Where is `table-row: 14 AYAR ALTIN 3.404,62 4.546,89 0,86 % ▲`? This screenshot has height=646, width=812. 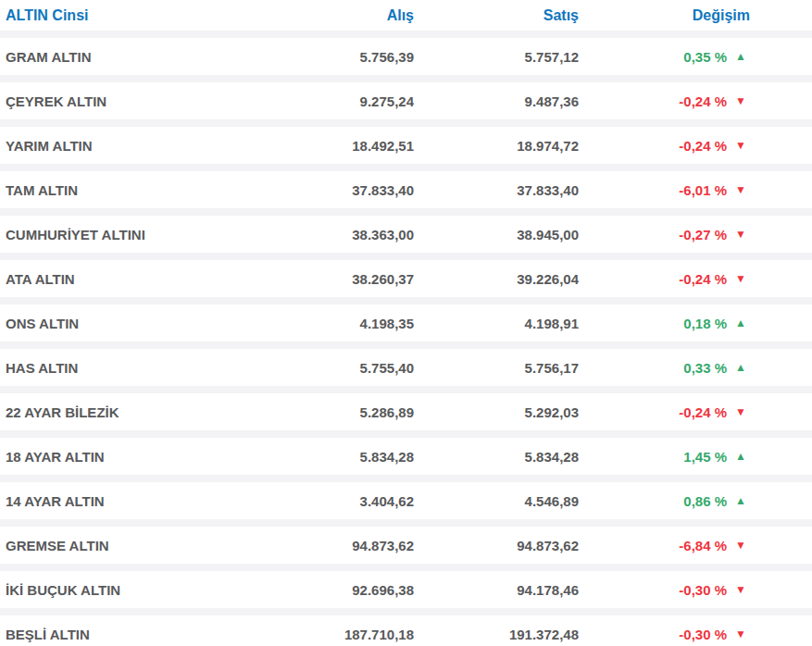 table-row: 14 AYAR ALTIN 3.404,62 4.546,89 0,86 % ▲ is located at coordinates (406, 501).